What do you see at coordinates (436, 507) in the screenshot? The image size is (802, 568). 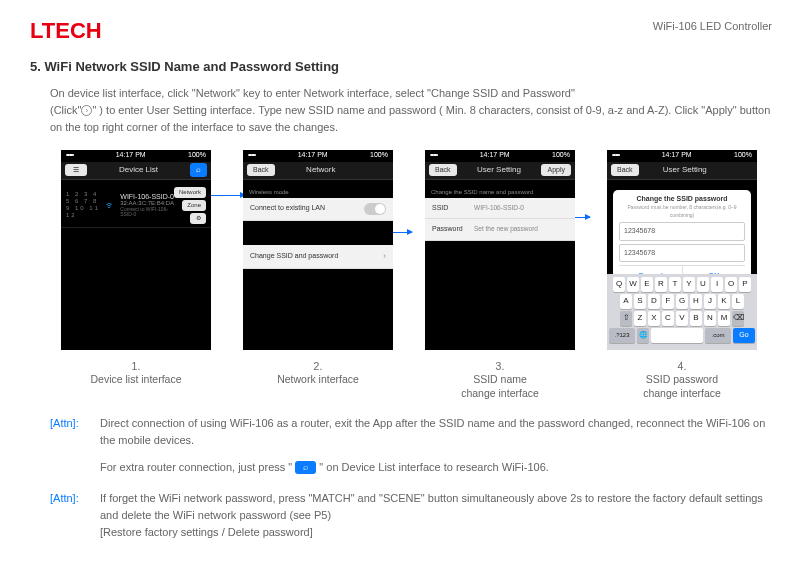 I see `attn-text-3: If forget the WiFi network password, pre…` at bounding box center [436, 507].